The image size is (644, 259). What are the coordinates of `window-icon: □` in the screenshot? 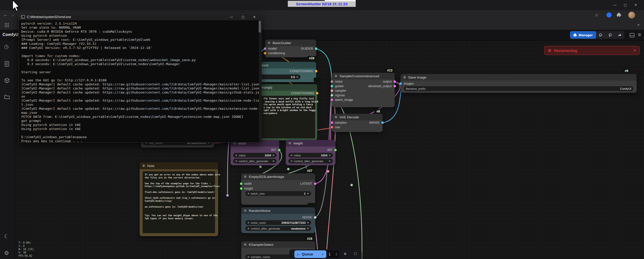 It's located at (355, 254).